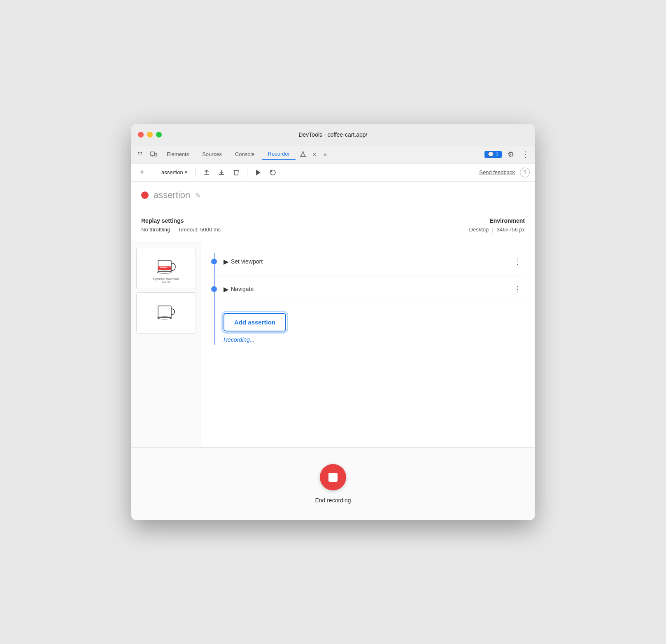 Image resolution: width=666 pixels, height=644 pixels. What do you see at coordinates (172, 172) in the screenshot?
I see `recording-name-label: assertion` at bounding box center [172, 172].